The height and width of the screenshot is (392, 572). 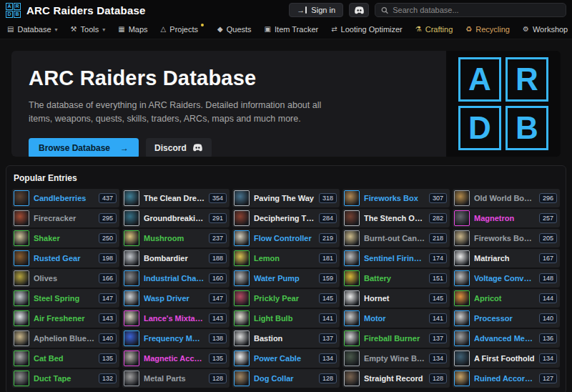 What do you see at coordinates (506, 278) in the screenshot?
I see `popular-entry: Voltage Converter148` at bounding box center [506, 278].